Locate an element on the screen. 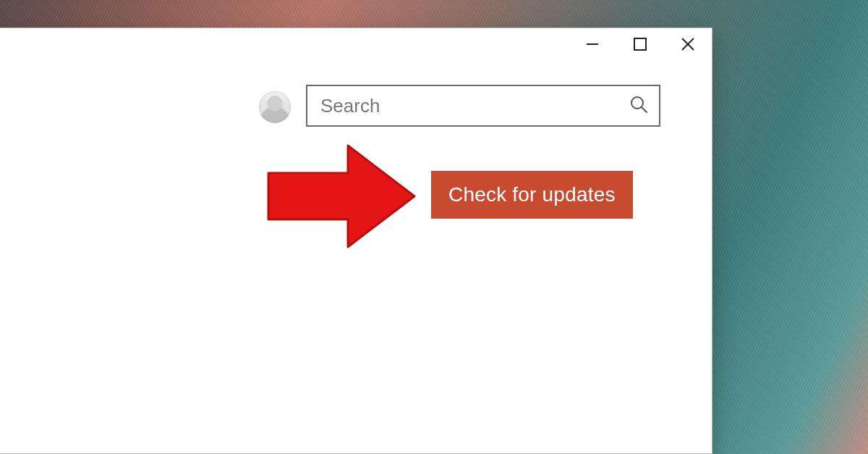 The height and width of the screenshot is (454, 868). close-button is located at coordinates (688, 44).